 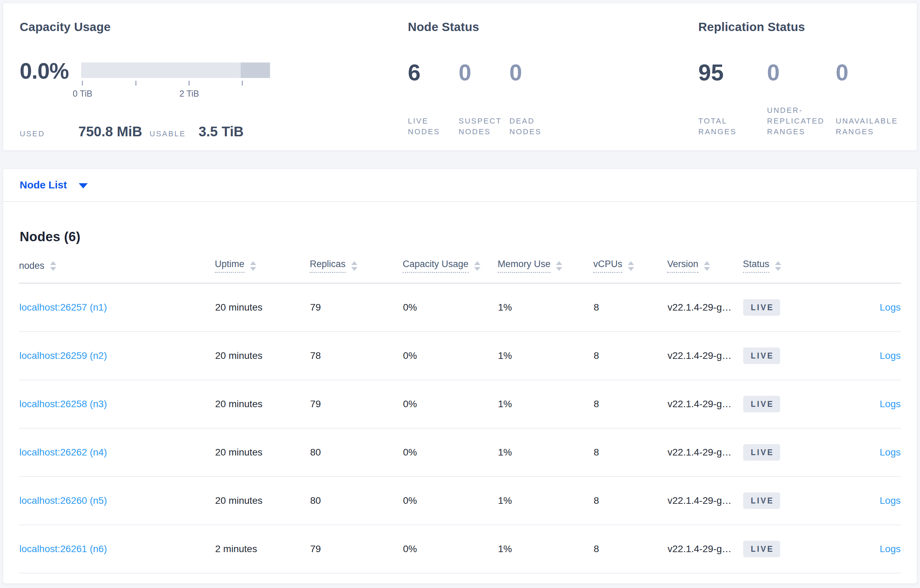 I want to click on node-link: localhost:26258 (n3), so click(x=63, y=404).